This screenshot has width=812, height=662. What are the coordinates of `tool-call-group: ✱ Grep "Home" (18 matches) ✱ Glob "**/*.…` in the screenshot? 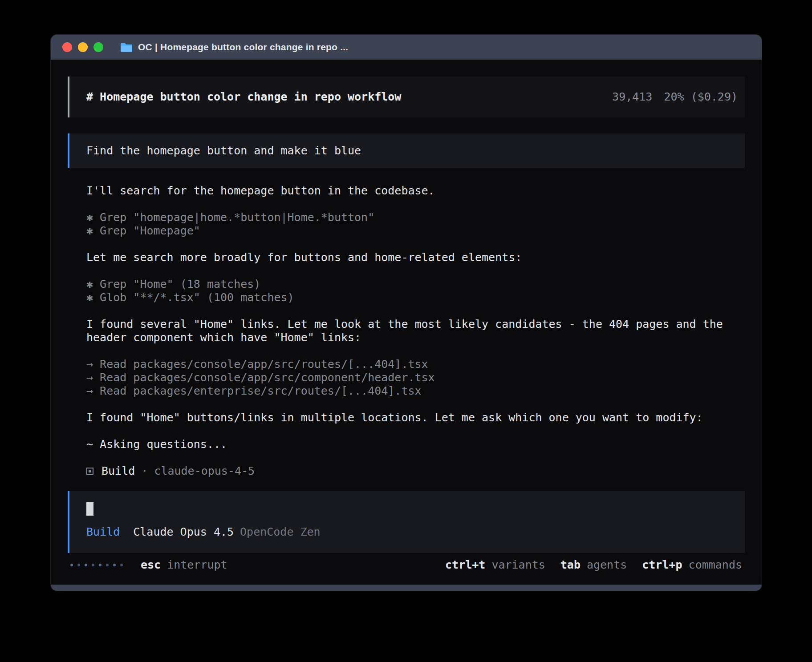 It's located at (416, 291).